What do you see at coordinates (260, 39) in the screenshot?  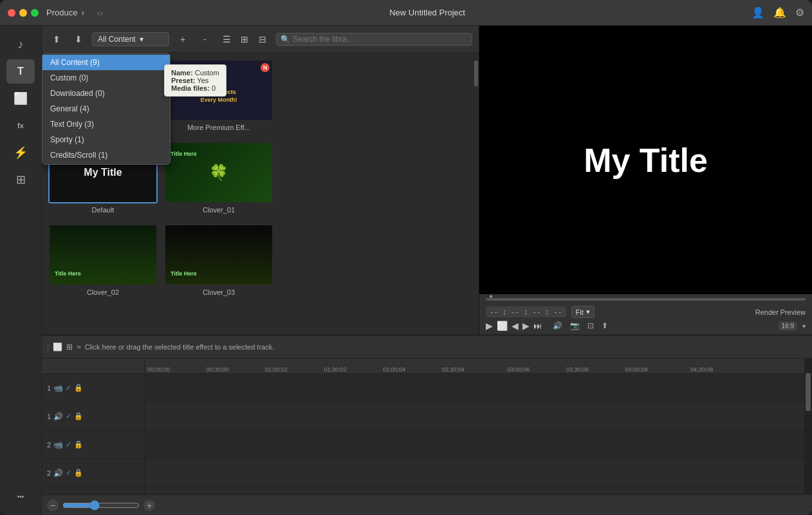 I see `library-toolbar: ⬆ ⬇ All Content ▾ + - ☰ ⊞ ⊟` at bounding box center [260, 39].